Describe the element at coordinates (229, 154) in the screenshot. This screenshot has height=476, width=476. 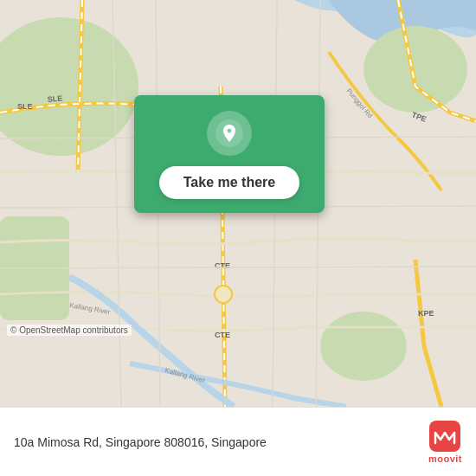
I see `location-card: Take me there` at that location.